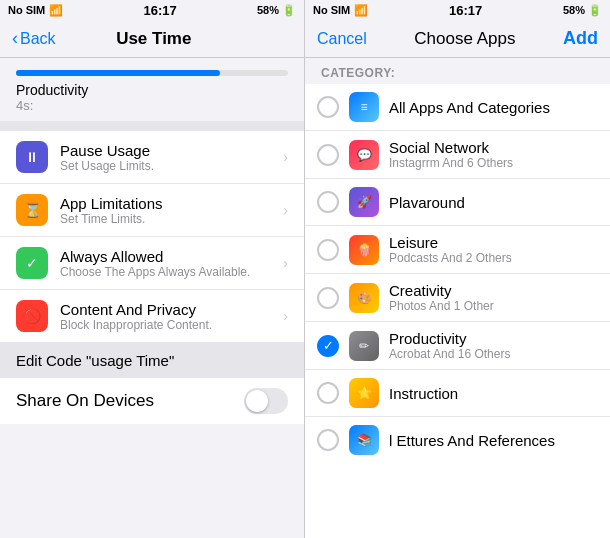 The width and height of the screenshot is (610, 538). I want to click on radio-all, so click(328, 107).